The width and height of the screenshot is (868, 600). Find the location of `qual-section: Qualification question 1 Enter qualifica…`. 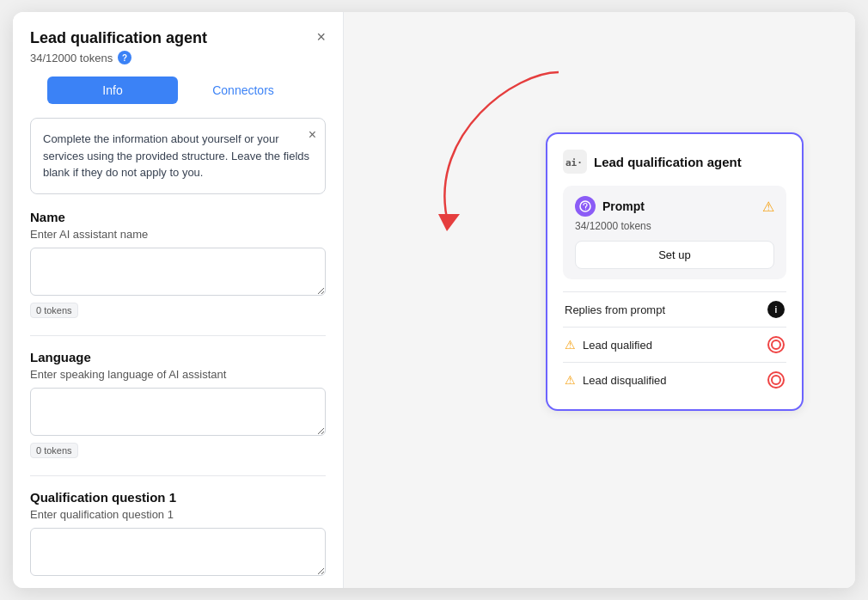

qual-section: Qualification question 1 Enter qualifica… is located at coordinates (178, 535).